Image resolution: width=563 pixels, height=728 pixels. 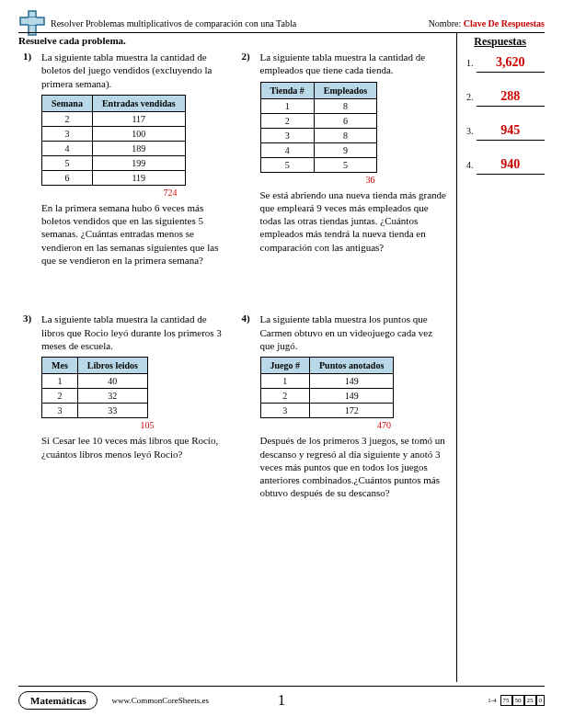 What do you see at coordinates (530, 700) in the screenshot?
I see `grade-box: 25` at bounding box center [530, 700].